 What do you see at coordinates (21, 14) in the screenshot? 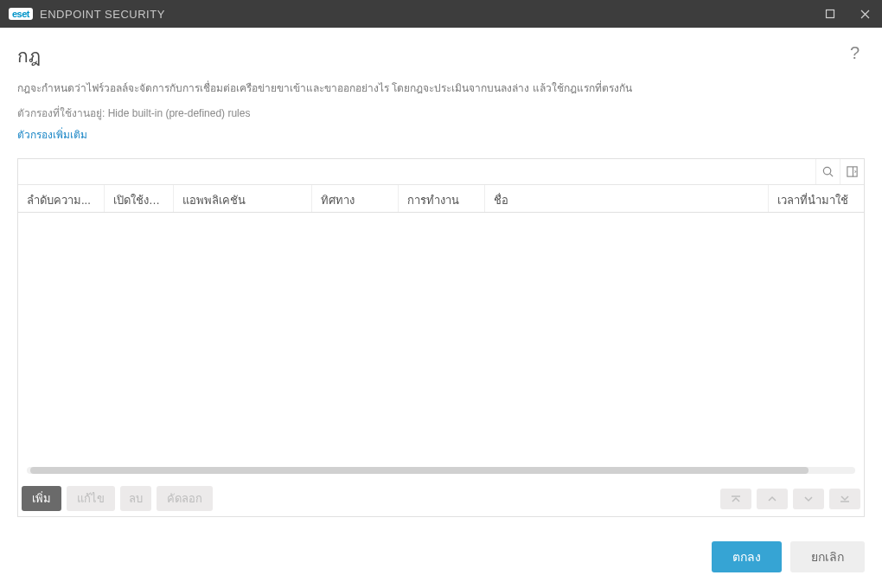
I see `app-logo: eset` at bounding box center [21, 14].